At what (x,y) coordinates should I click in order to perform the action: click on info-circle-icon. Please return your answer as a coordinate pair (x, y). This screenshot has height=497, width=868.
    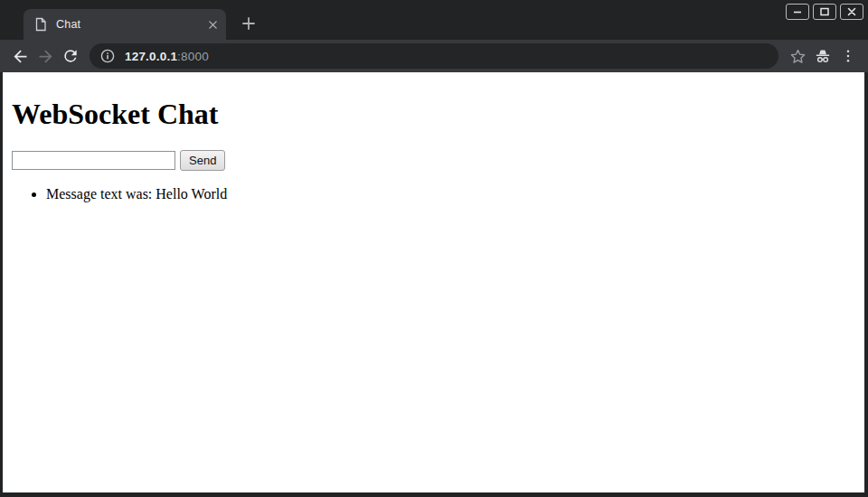
    Looking at the image, I should click on (108, 56).